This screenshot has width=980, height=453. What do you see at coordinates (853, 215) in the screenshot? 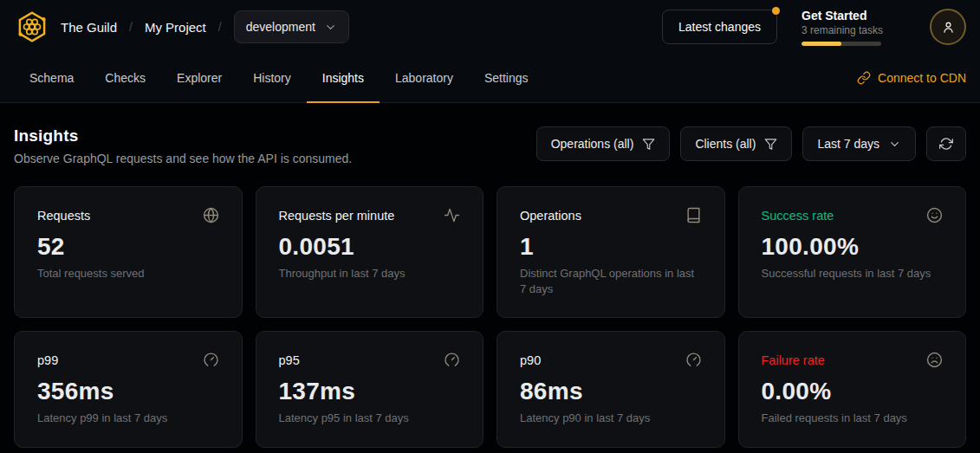
I see `stat-card-header: Success rate` at bounding box center [853, 215].